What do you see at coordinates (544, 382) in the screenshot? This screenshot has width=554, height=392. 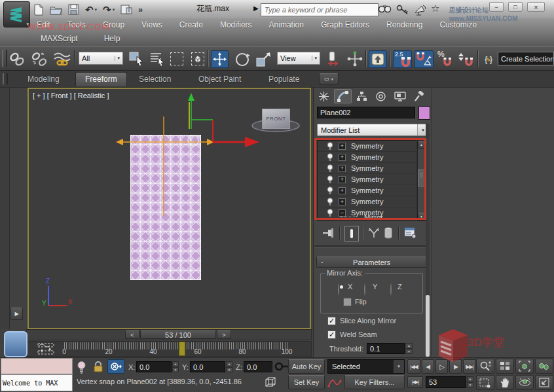 I see `maximize-viewport-toggle` at bounding box center [544, 382].